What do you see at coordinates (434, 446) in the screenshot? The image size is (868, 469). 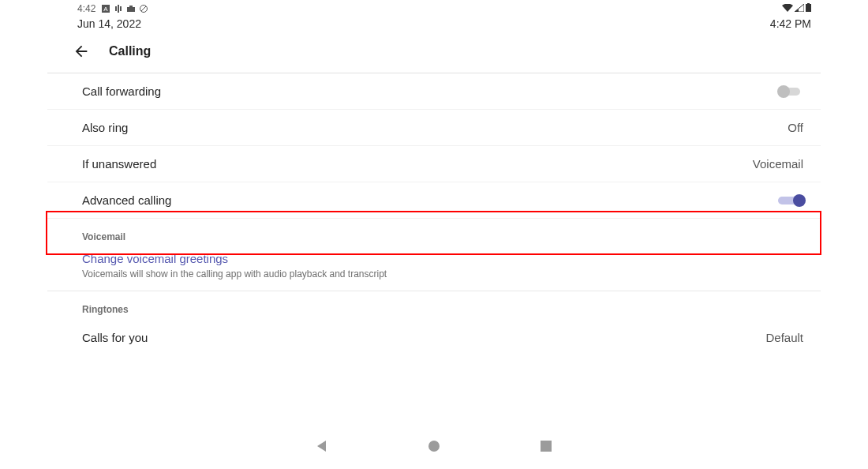 I see `android-nav-bar` at bounding box center [434, 446].